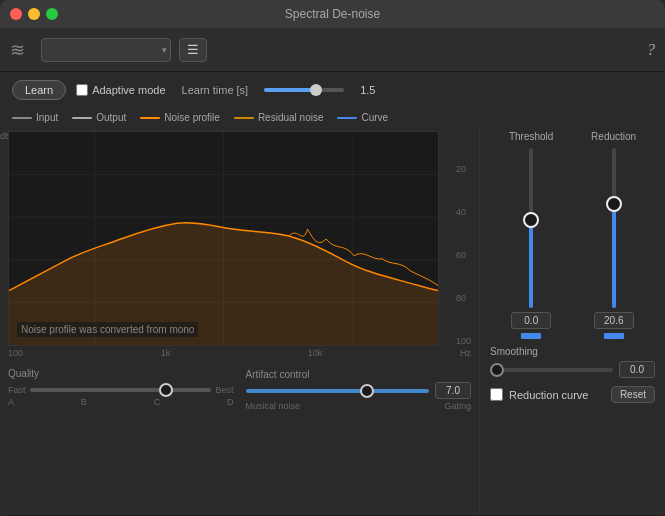 The width and height of the screenshot is (665, 516). What do you see at coordinates (464, 238) in the screenshot?
I see `db-axis: 20 40 60 80 100` at bounding box center [464, 238].